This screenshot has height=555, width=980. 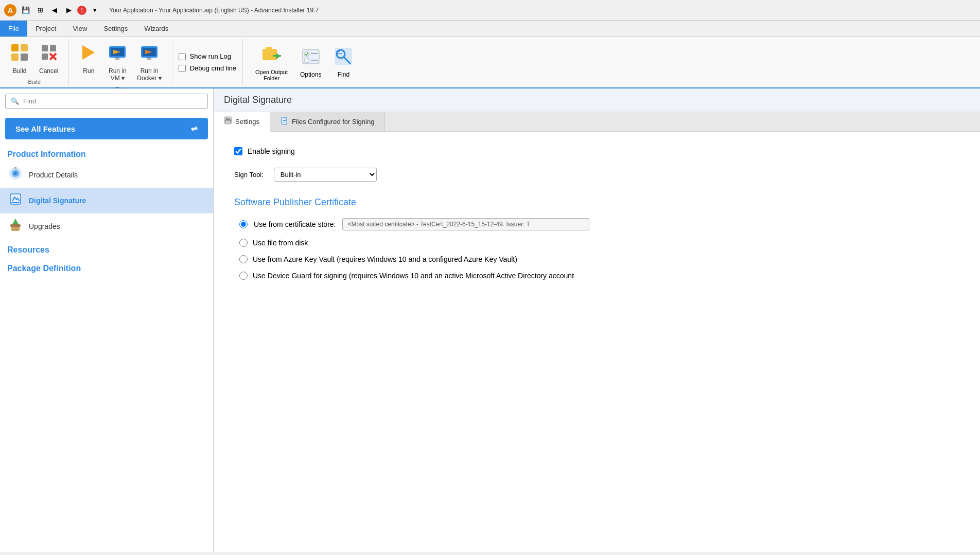 What do you see at coordinates (207, 68) in the screenshot?
I see `debug-cmd-label: Debug cmd line` at bounding box center [207, 68].